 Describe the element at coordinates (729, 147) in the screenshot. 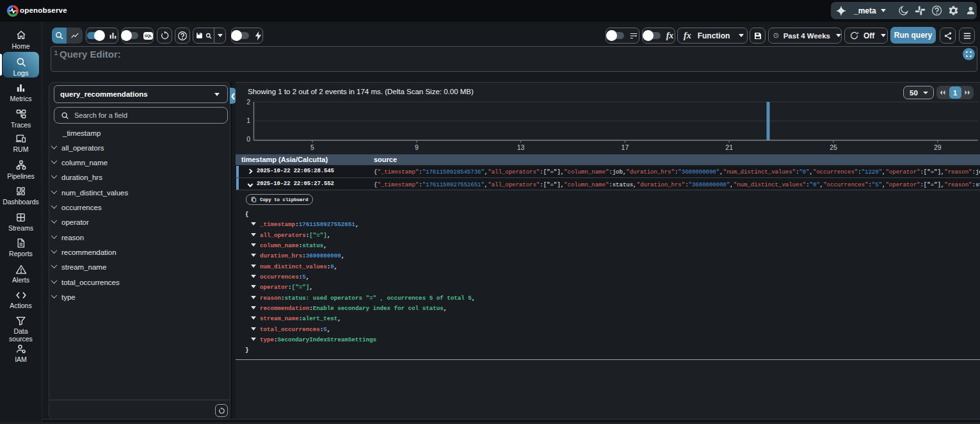

I see `svg-text: 21` at that location.